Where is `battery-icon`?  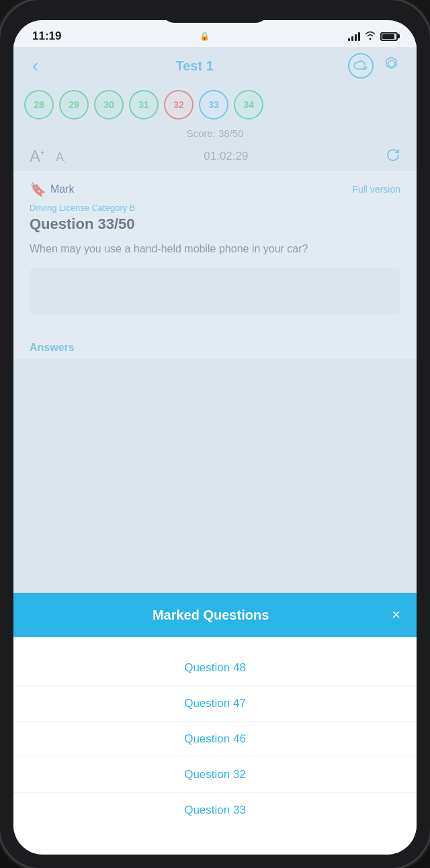
battery-icon is located at coordinates (389, 36).